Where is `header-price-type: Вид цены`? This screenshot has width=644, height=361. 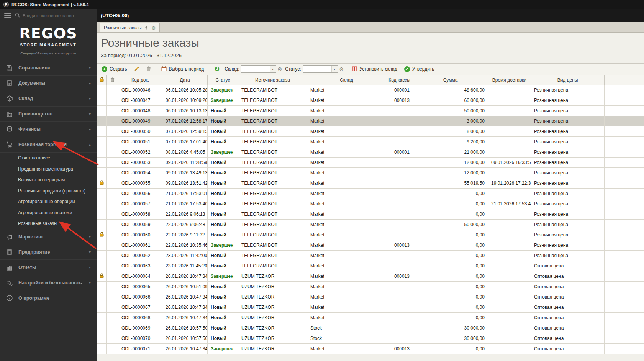 header-price-type: Вид цены is located at coordinates (568, 80).